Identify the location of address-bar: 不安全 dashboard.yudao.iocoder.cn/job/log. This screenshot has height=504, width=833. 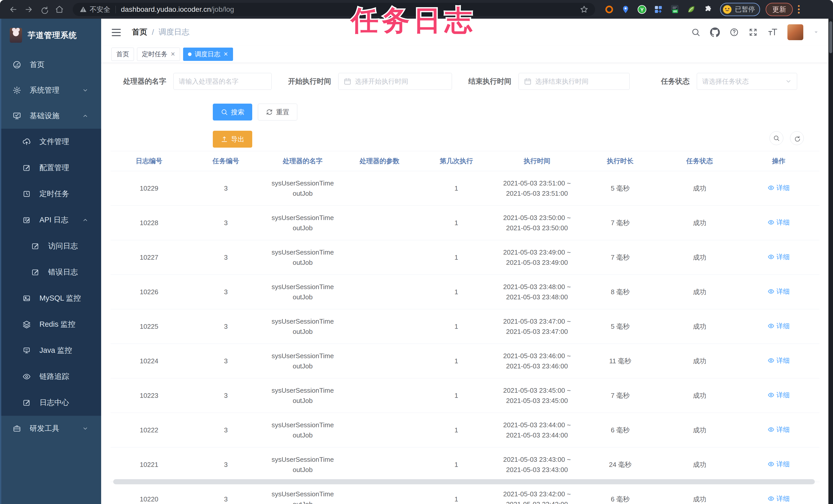
(334, 9).